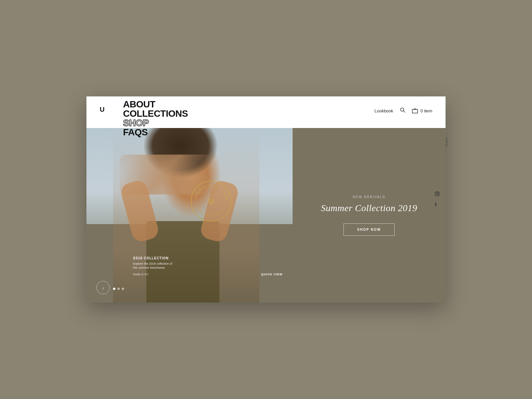 This screenshot has height=399, width=532. What do you see at coordinates (156, 123) in the screenshot?
I see `nav-shop: SHOP` at bounding box center [156, 123].